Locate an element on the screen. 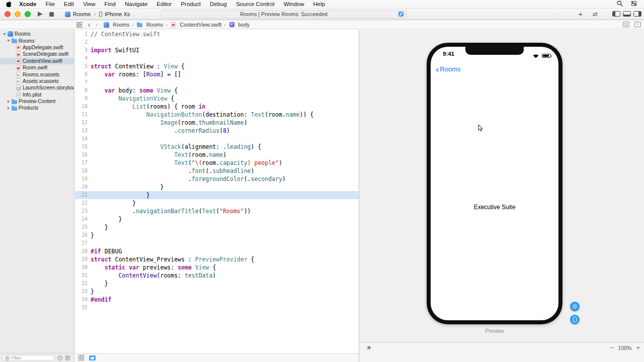  line-number: 32 is located at coordinates (83, 284).